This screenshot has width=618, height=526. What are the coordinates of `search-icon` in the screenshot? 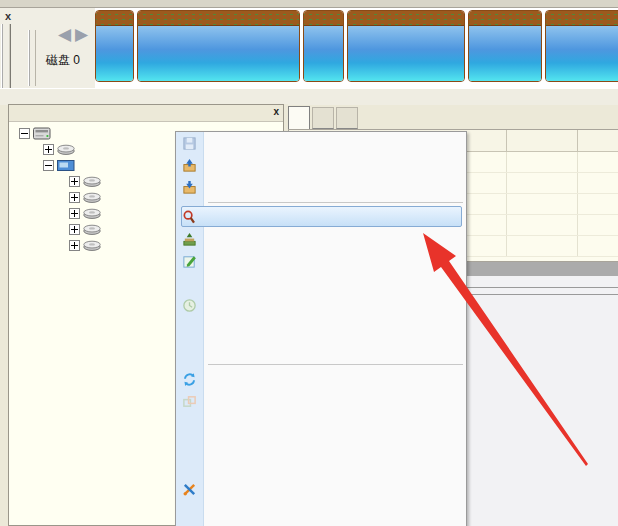 It's located at (189, 217).